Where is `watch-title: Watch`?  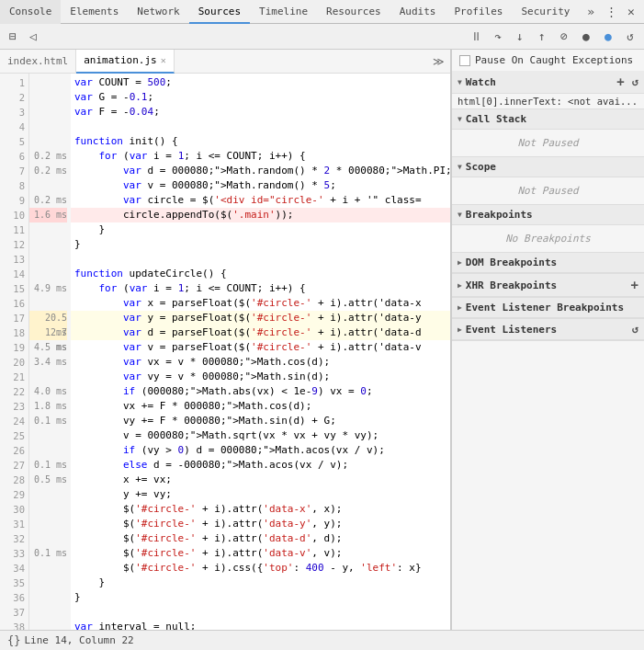
watch-title: Watch is located at coordinates (481, 83).